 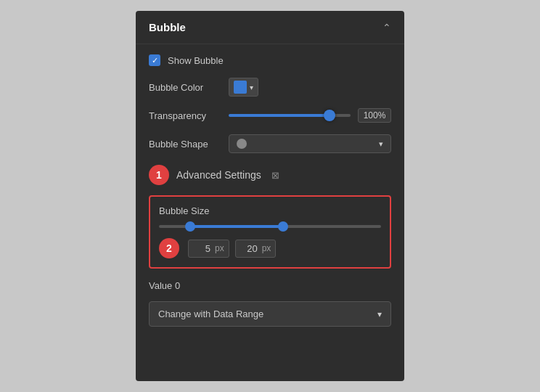 What do you see at coordinates (167, 28) in the screenshot?
I see `panel-title: Bubble` at bounding box center [167, 28].